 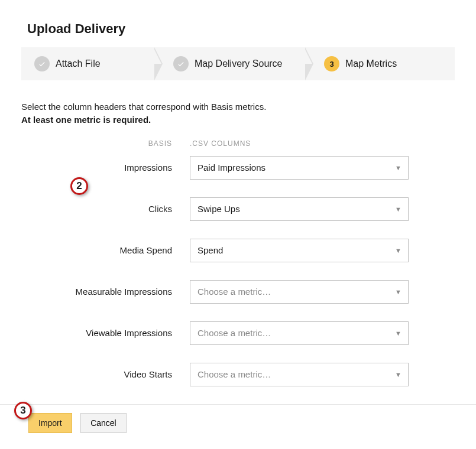 What do you see at coordinates (238, 168) in the screenshot?
I see `metric-row: ImpressionsPaid Impressions▼` at bounding box center [238, 168].